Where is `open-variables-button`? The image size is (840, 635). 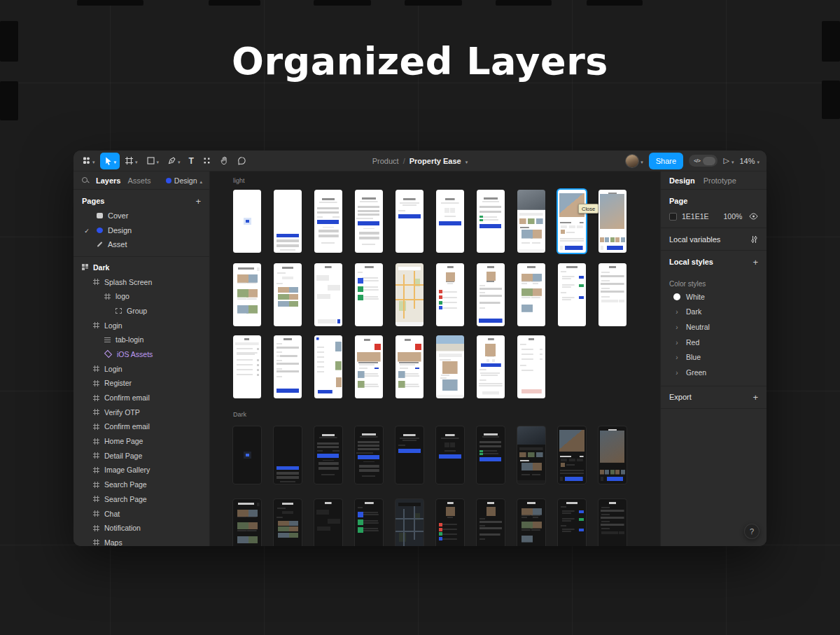 open-variables-button is located at coordinates (755, 239).